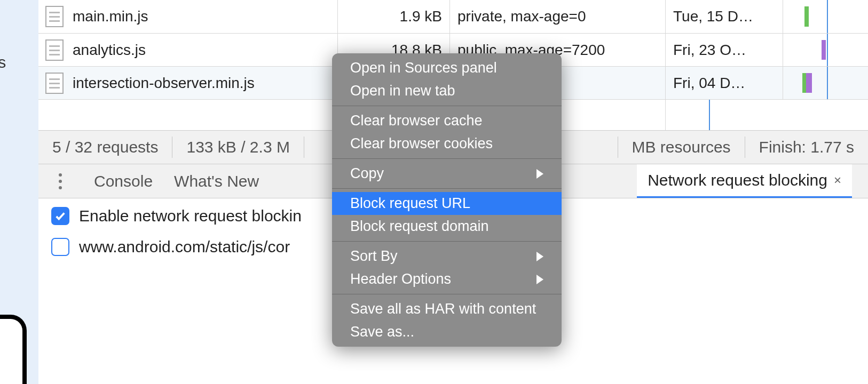  What do you see at coordinates (217, 181) in the screenshot?
I see `tab-whats-new: What's New` at bounding box center [217, 181].